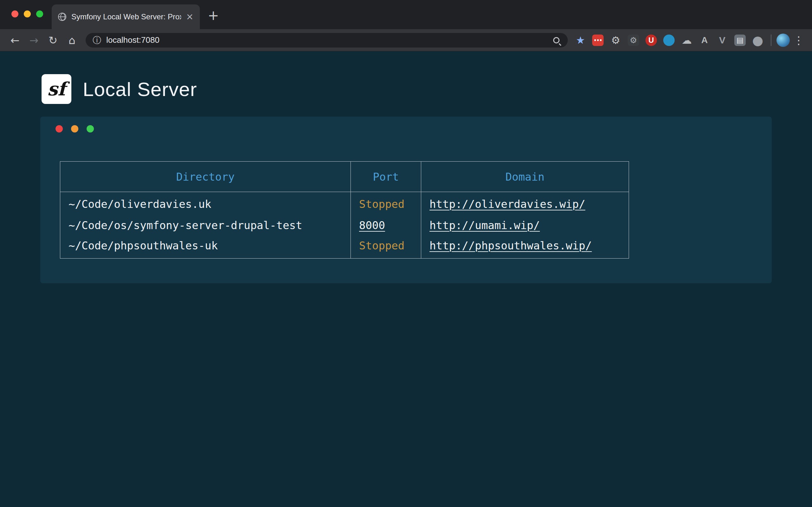  What do you see at coordinates (651, 40) in the screenshot?
I see `ublock-extension-icon: U` at bounding box center [651, 40].